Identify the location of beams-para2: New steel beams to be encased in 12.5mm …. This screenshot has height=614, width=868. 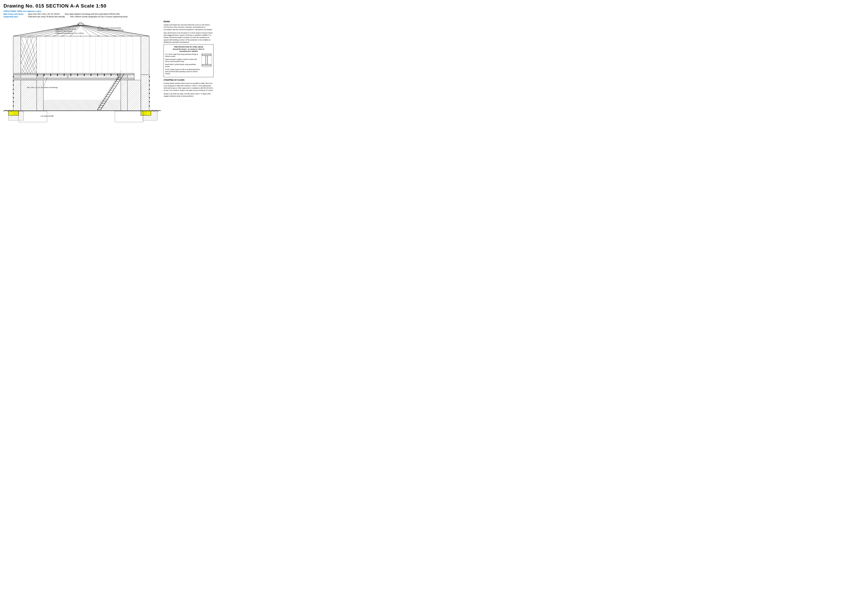
(189, 37).